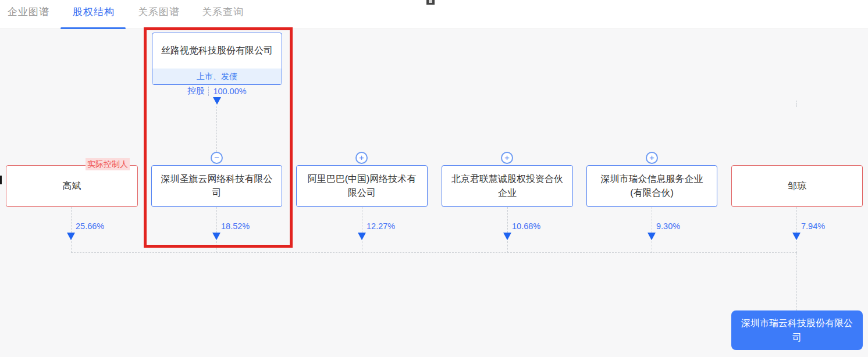 The image size is (868, 357). Describe the element at coordinates (797, 330) in the screenshot. I see `node-target-company: 深圳市瑞云科技股份有限公司` at that location.